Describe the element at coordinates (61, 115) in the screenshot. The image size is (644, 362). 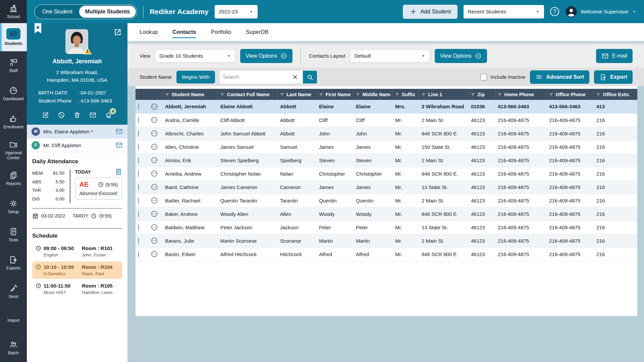
I see `block-icon` at that location.